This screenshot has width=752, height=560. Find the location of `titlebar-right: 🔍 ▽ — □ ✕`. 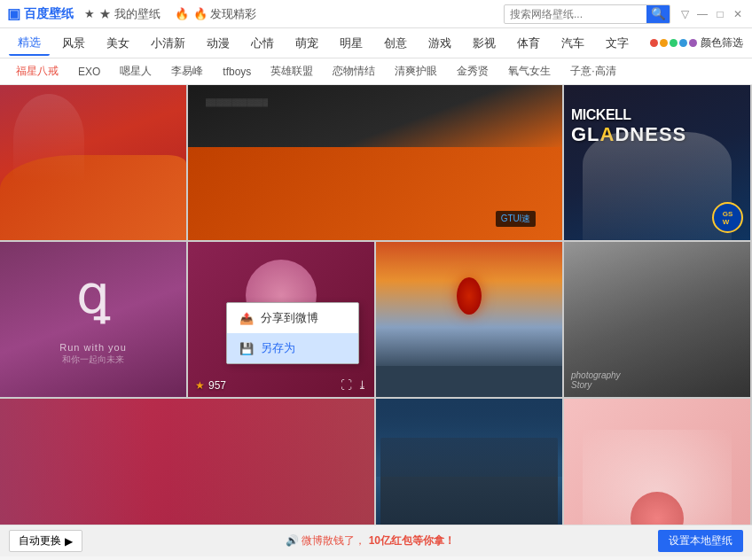

titlebar-right: 🔍 ▽ — □ ✕ is located at coordinates (624, 14).